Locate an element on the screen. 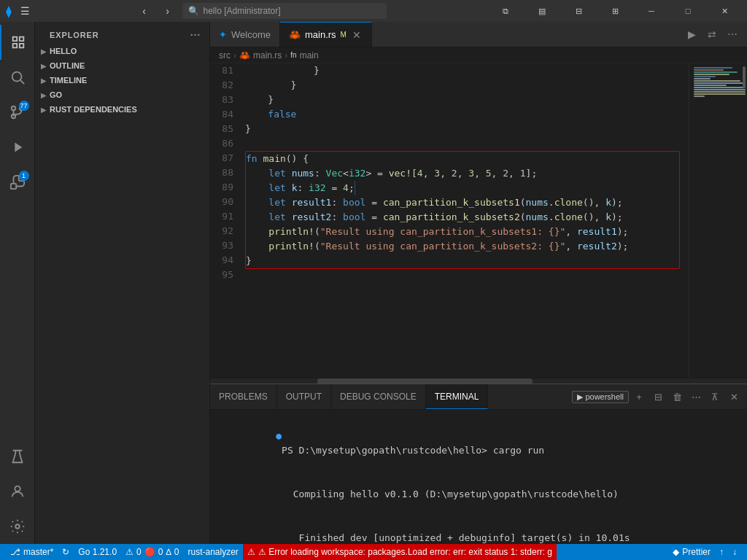  code-line-87: fn main() { is located at coordinates (462, 159).